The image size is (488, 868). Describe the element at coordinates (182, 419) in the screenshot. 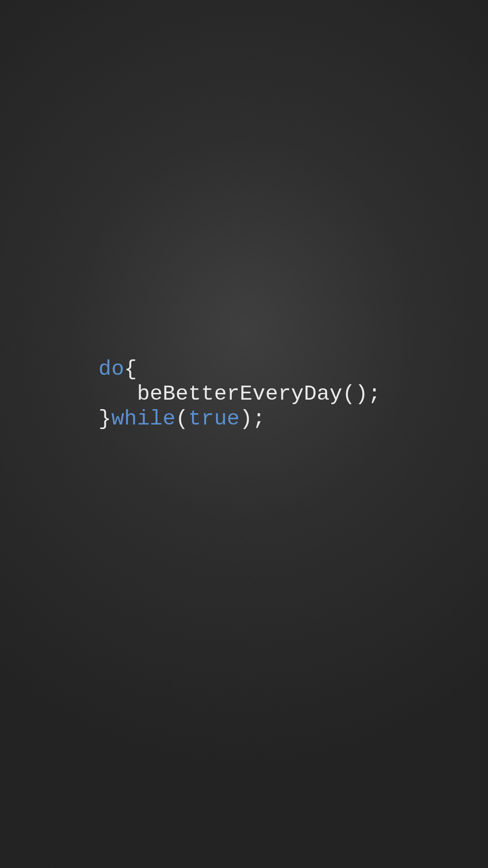

I see `paren-open: (` at that location.